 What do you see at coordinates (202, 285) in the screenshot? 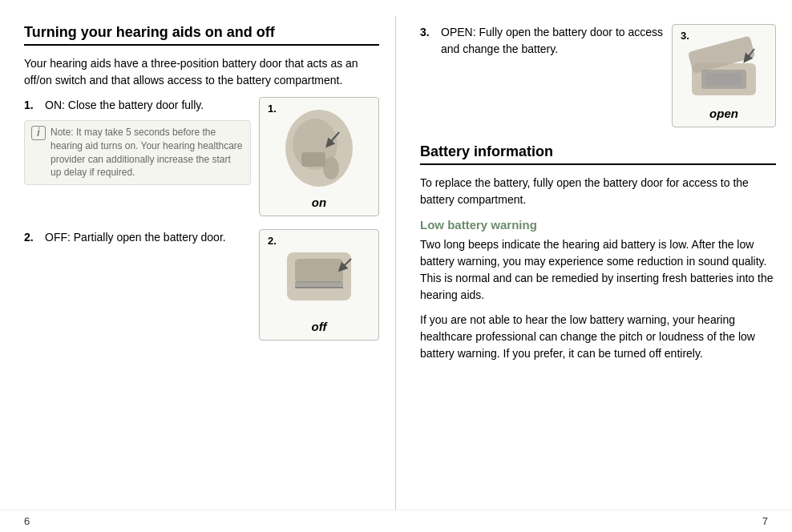
I see `item-off-layout: 2. OFF: Partially open the battery door.…` at bounding box center [202, 285].